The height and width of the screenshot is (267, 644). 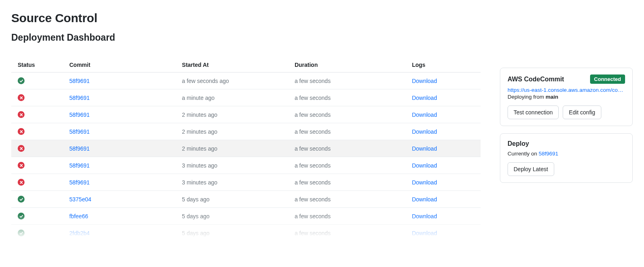 I want to click on commit-link: 5375e04, so click(x=80, y=199).